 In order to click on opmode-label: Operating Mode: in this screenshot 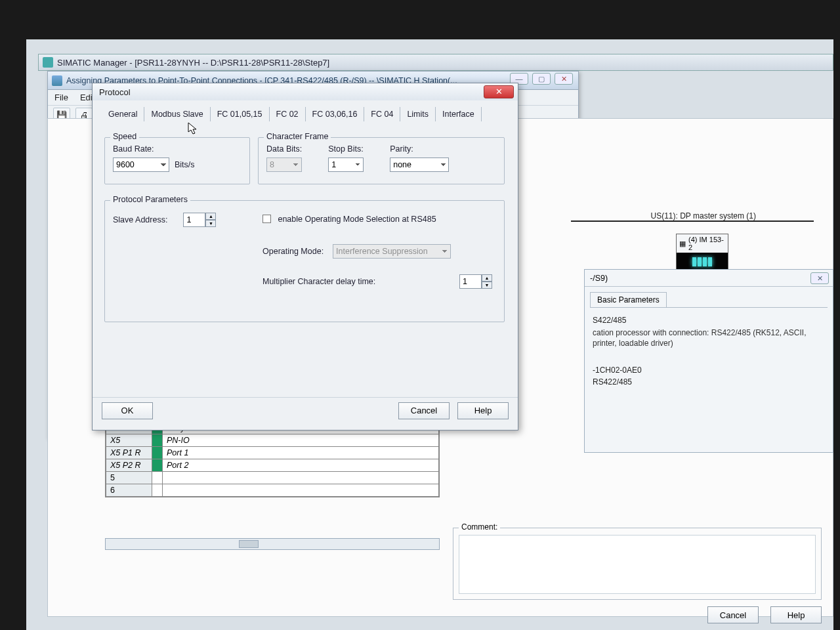, I will do `click(293, 251)`.